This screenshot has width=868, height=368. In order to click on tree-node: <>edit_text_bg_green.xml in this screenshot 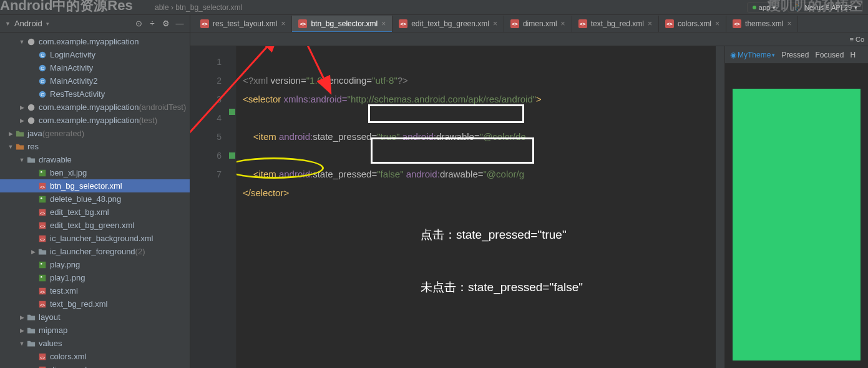, I will do `click(95, 225)`.